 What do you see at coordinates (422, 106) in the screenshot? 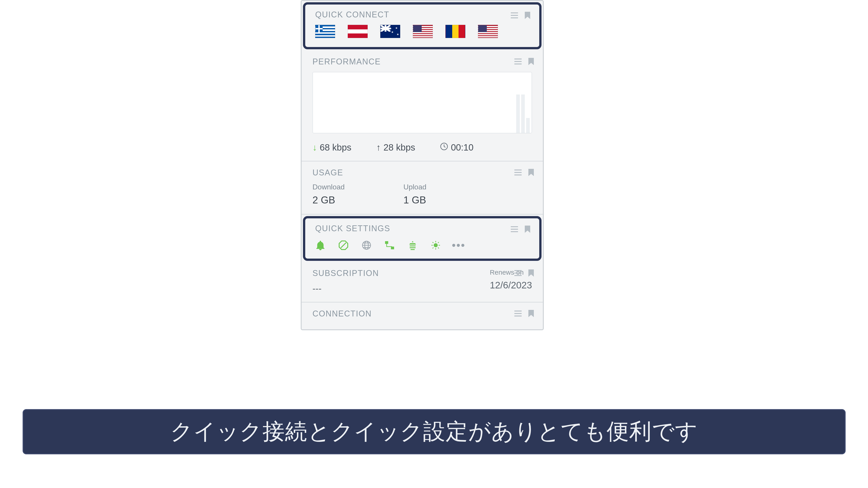
I see `performance-section: PERFORMANCE ↓ 68 kbps ↑ 28 kbps` at bounding box center [422, 106].